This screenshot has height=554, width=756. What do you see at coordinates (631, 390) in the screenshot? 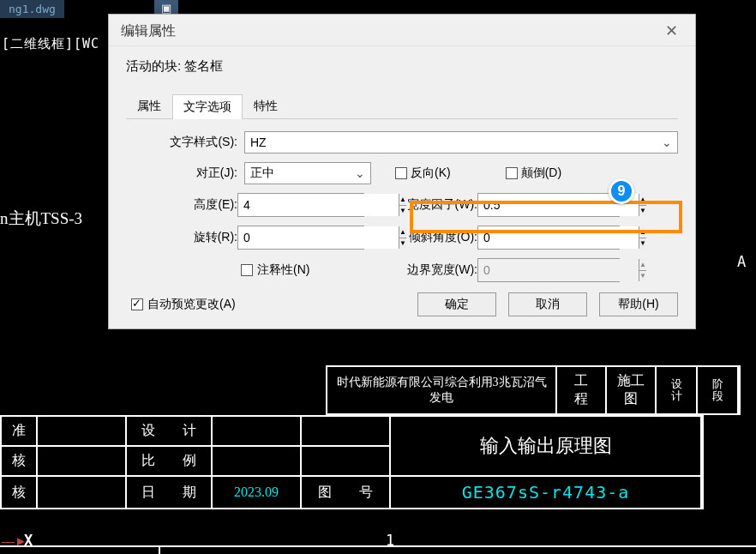
I see `tb-constr: 施工图` at bounding box center [631, 390].